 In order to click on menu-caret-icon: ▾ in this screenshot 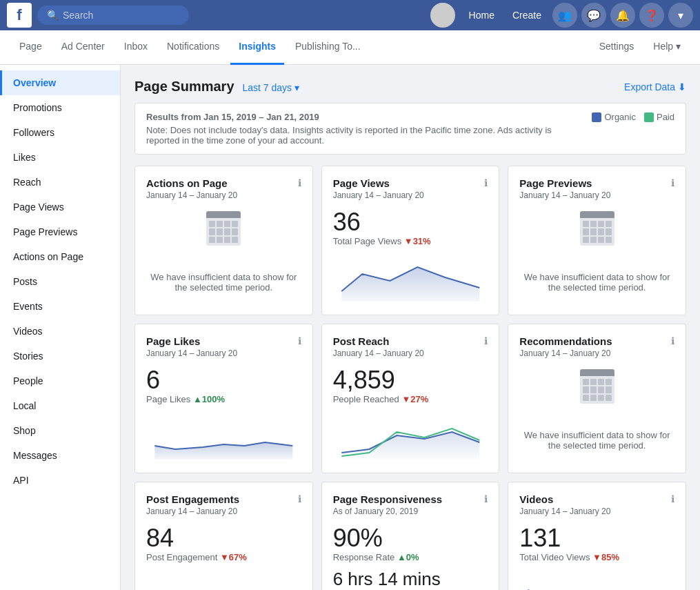, I will do `click(681, 15)`.